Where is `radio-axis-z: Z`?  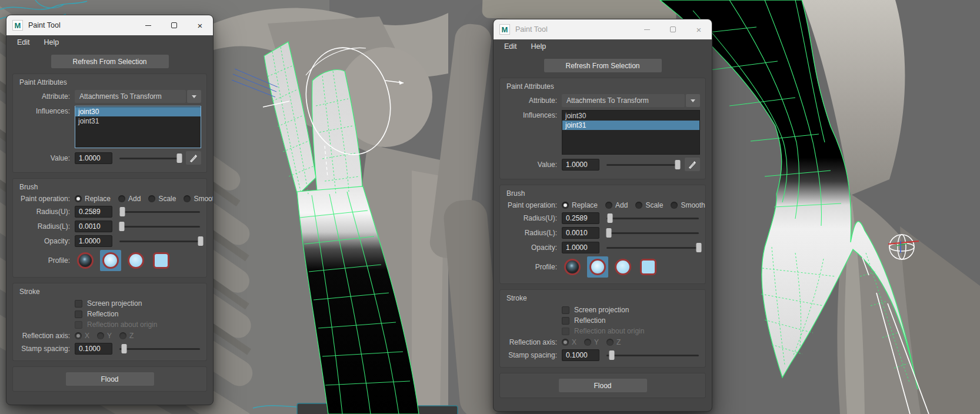 radio-axis-z: Z is located at coordinates (126, 336).